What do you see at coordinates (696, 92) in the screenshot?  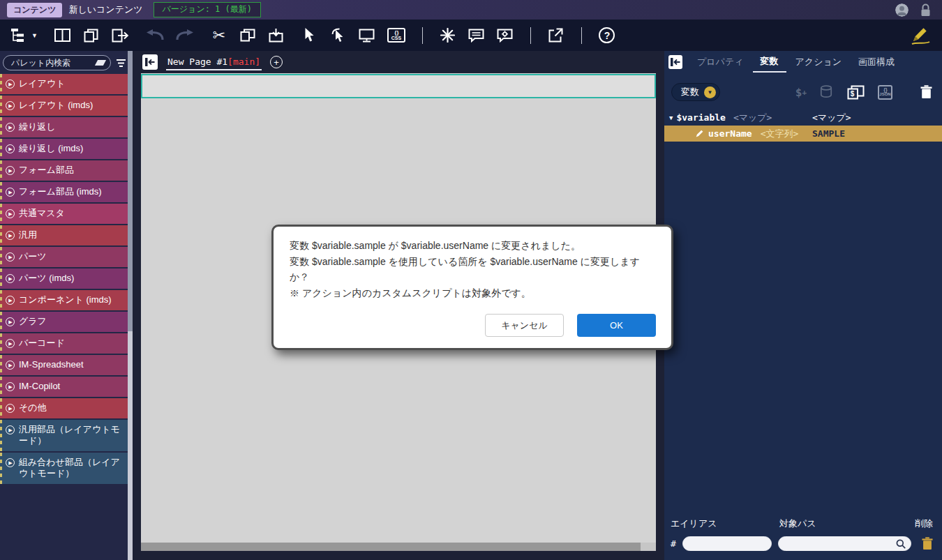 I see `variables-scope-dropdown: 変数 ▼` at bounding box center [696, 92].